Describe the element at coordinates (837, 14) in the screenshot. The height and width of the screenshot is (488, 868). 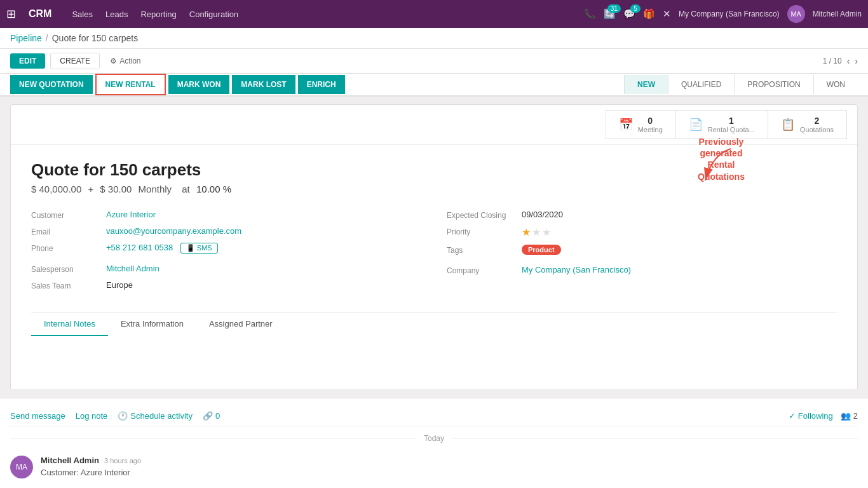
I see `user-name: Mitchell Admin` at that location.